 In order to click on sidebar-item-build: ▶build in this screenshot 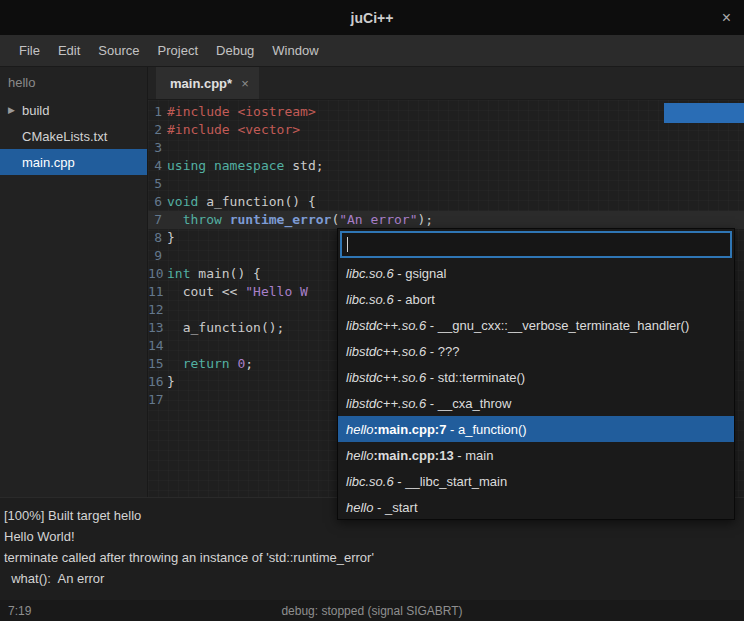, I will do `click(74, 110)`.